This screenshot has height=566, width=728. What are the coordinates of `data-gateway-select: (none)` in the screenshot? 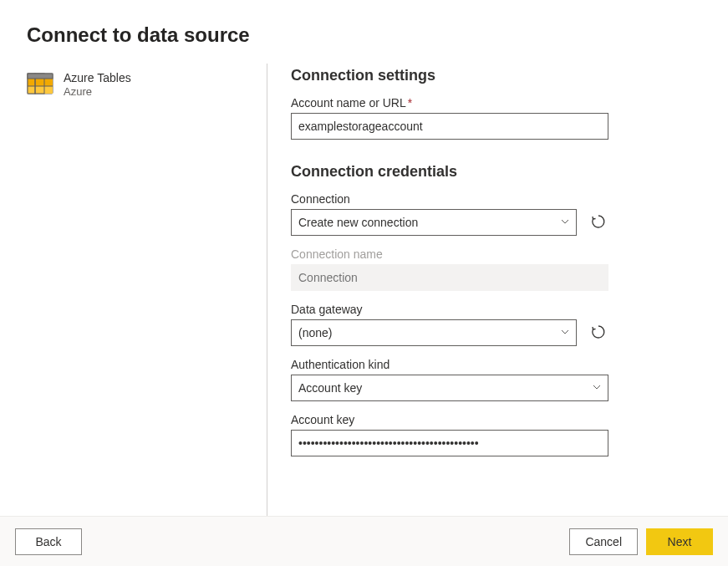 It's located at (434, 333).